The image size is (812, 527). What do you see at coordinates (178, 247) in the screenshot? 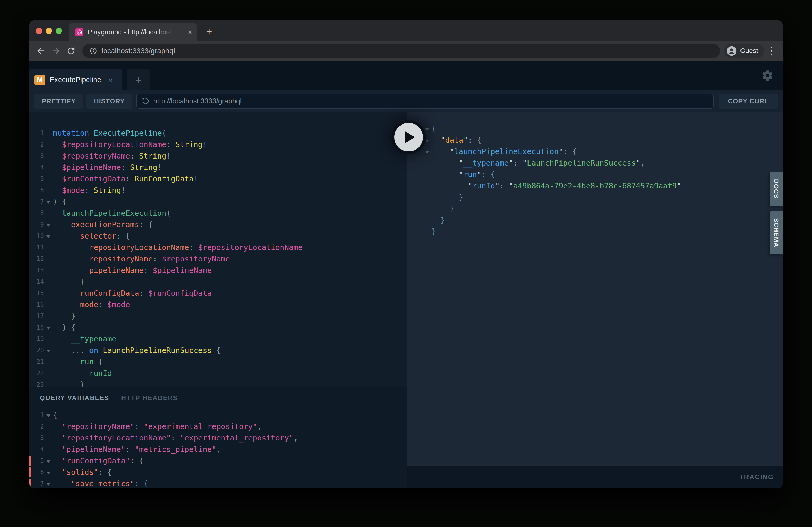
I see `code-text: repositoryLocationName: $repositoryLocat…` at bounding box center [178, 247].